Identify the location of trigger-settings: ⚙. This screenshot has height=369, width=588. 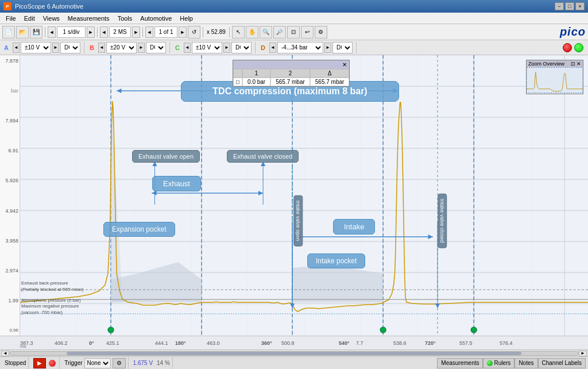
(119, 363).